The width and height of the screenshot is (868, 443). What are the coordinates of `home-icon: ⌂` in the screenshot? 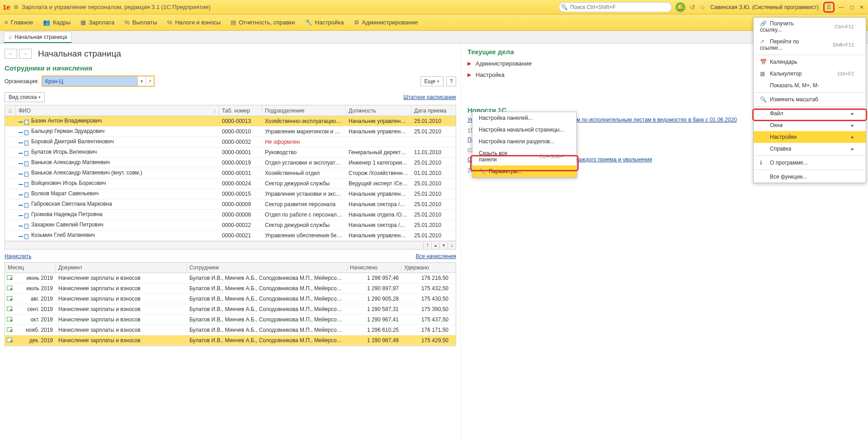 It's located at (10, 37).